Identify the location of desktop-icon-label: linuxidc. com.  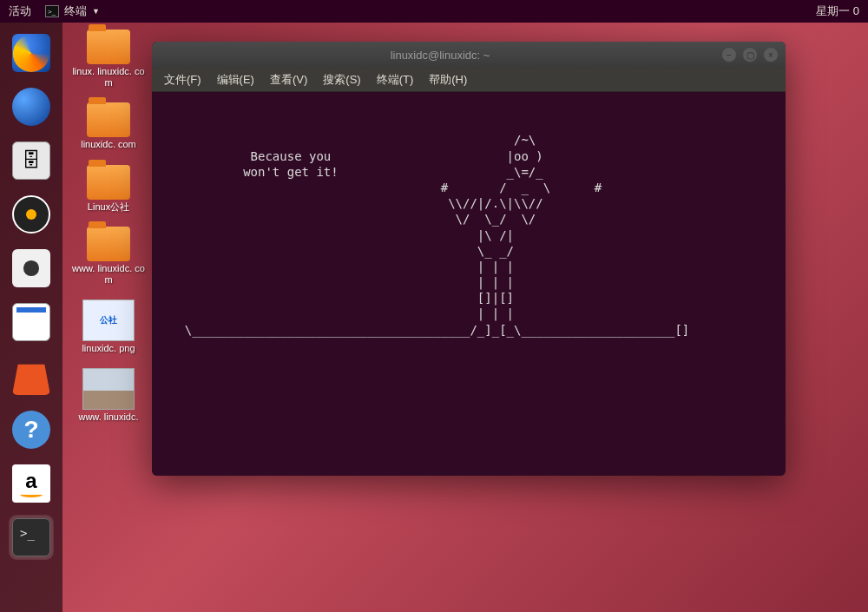
(108, 144).